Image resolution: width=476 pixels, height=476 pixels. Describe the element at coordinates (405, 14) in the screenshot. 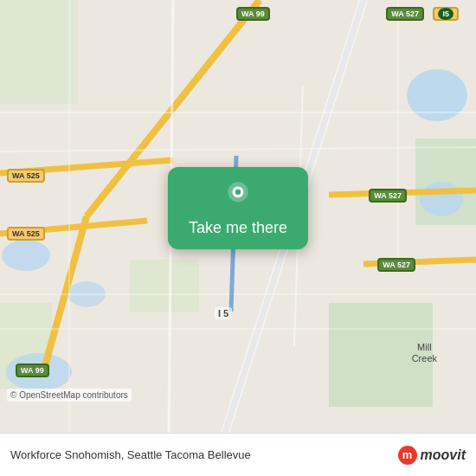

I see `highway-badge-wa527-top: WA 527` at that location.